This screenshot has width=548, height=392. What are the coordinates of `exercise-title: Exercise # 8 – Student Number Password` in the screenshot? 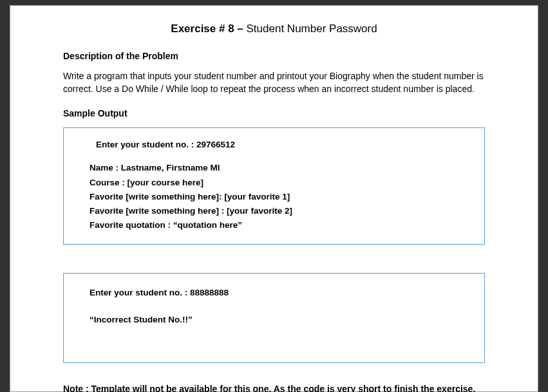 It's located at (274, 29).